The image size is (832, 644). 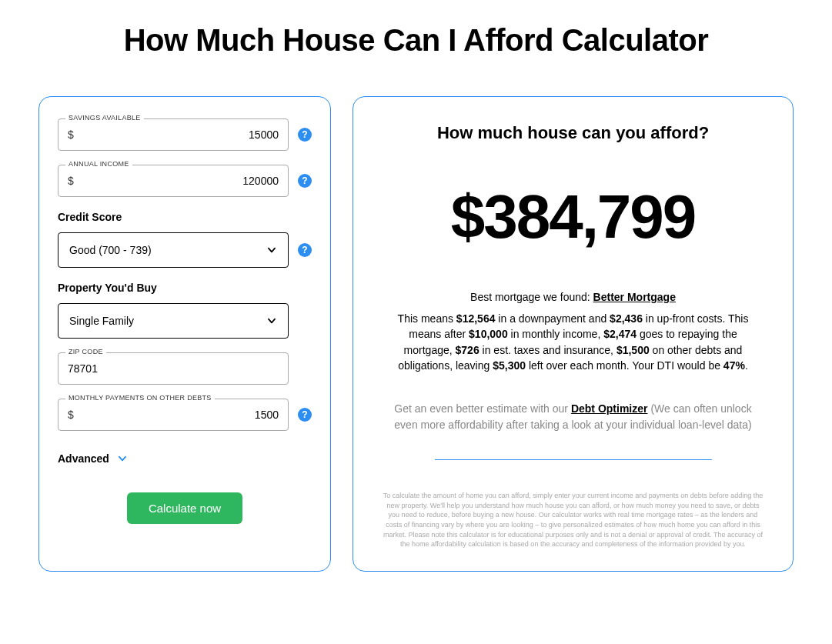 What do you see at coordinates (99, 164) in the screenshot?
I see `income-label: ANNUAL INCOME` at bounding box center [99, 164].